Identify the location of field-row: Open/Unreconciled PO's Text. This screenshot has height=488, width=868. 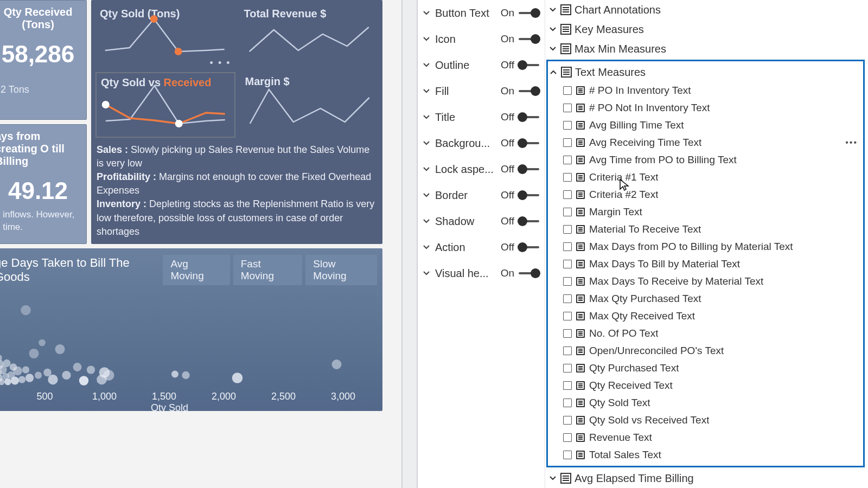
(705, 351).